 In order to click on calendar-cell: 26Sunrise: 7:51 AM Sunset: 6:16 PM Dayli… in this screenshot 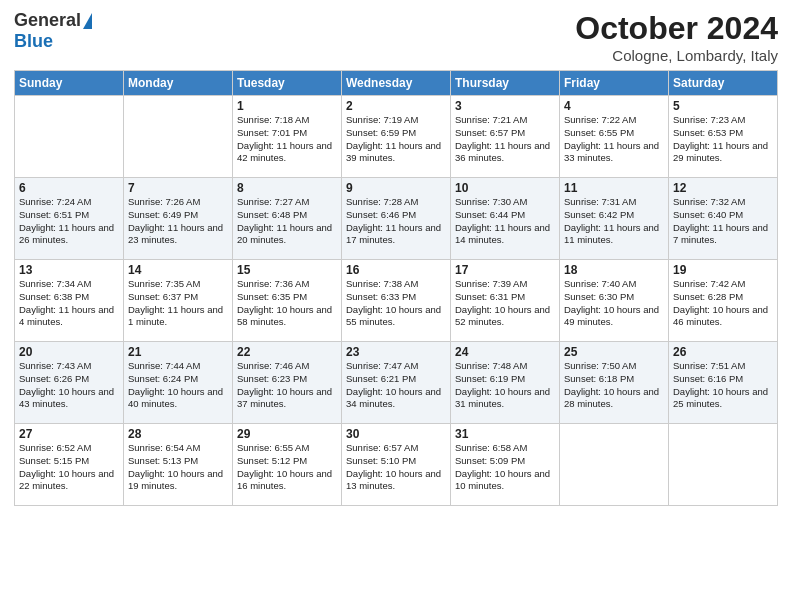, I will do `click(724, 383)`.